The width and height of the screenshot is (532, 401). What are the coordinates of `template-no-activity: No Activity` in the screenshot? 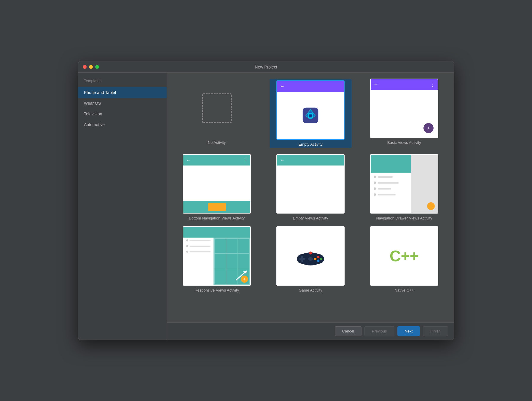 It's located at (217, 113).